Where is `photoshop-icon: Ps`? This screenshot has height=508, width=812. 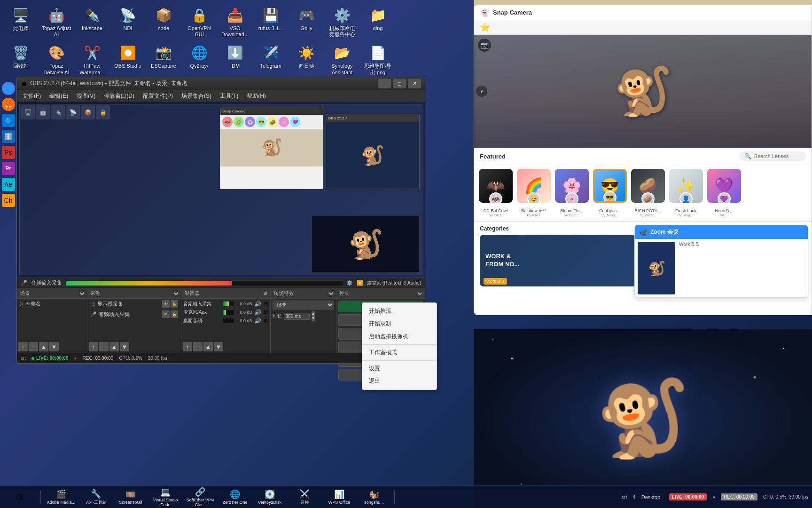 photoshop-icon: Ps is located at coordinates (8, 152).